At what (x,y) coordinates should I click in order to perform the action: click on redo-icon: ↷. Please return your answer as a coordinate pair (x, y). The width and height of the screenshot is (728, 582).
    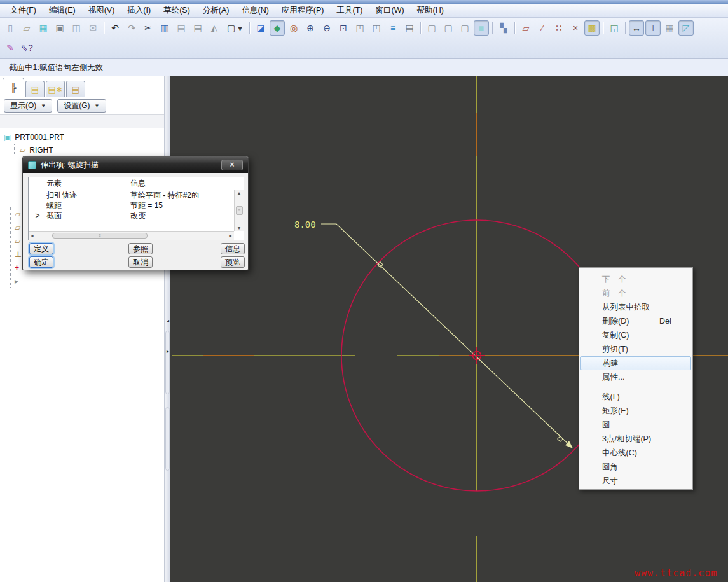
    Looking at the image, I should click on (132, 28).